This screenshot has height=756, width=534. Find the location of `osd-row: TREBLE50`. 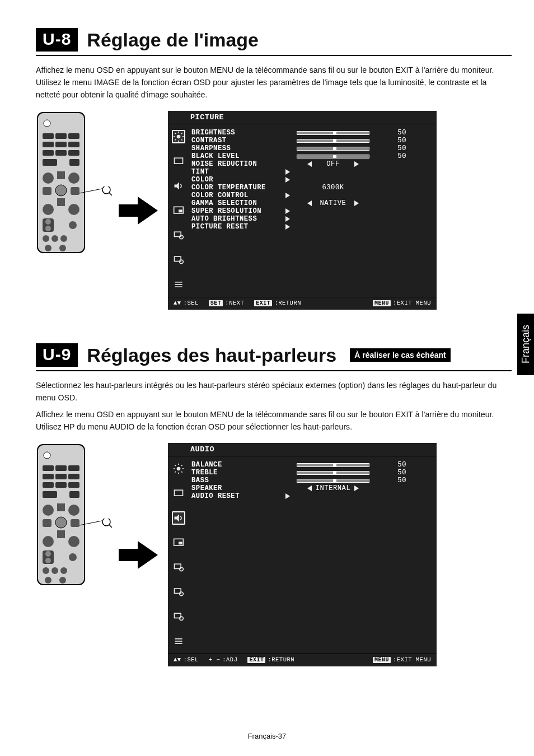

osd-row: TREBLE50 is located at coordinates (312, 473).